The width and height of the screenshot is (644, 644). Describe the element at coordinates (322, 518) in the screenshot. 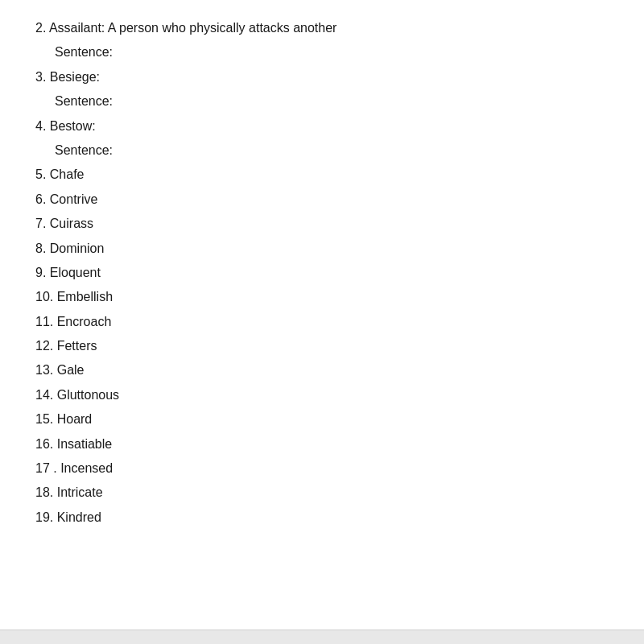

I see `list-item: 19. Kindred` at that location.